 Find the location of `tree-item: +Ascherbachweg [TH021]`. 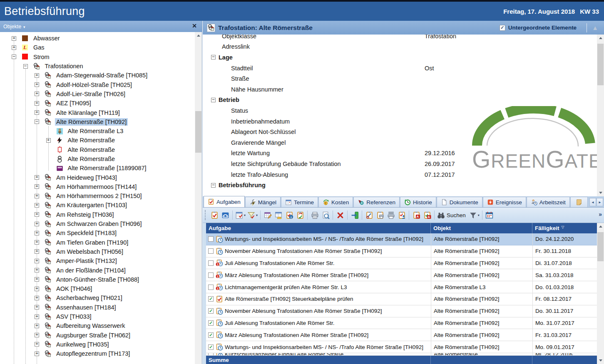

tree-item: +Ascherbachweg [TH021] is located at coordinates (97, 298).